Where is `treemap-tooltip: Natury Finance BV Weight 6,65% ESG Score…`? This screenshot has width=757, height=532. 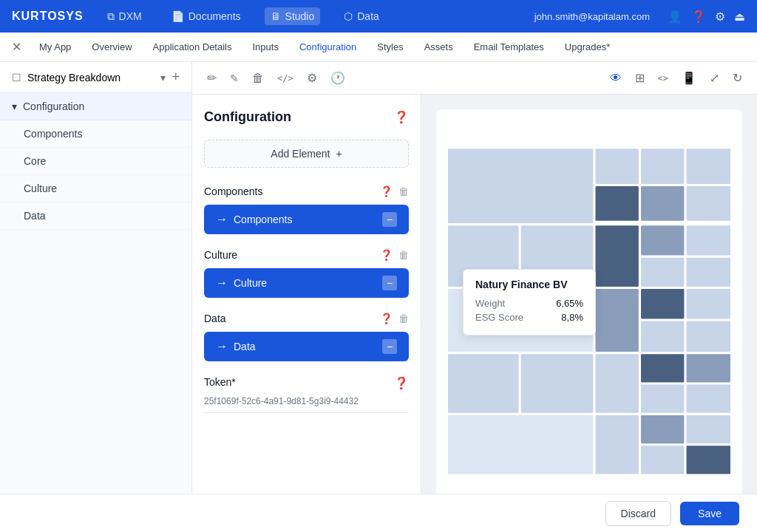 treemap-tooltip: Natury Finance BV Weight 6,65% ESG Score… is located at coordinates (529, 302).